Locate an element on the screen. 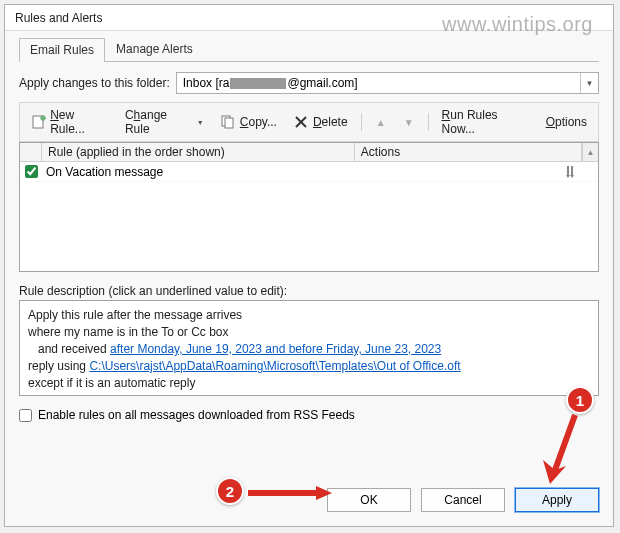 This screenshot has height=533, width=620. desc-line2: where my name is in the To or Cc box is located at coordinates (309, 332).